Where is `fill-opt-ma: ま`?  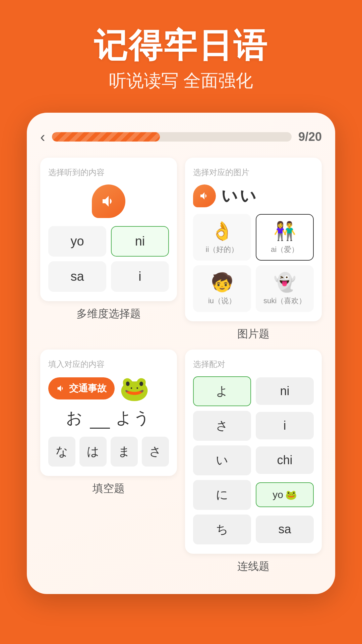 fill-opt-ma: ま is located at coordinates (124, 451).